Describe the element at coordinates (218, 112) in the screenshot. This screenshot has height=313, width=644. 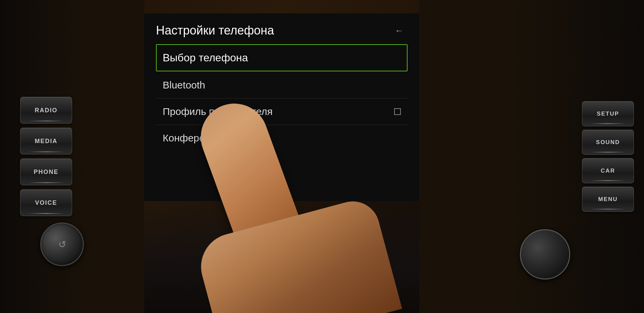
I see `menu-item-label: Профиль пользователя` at that location.